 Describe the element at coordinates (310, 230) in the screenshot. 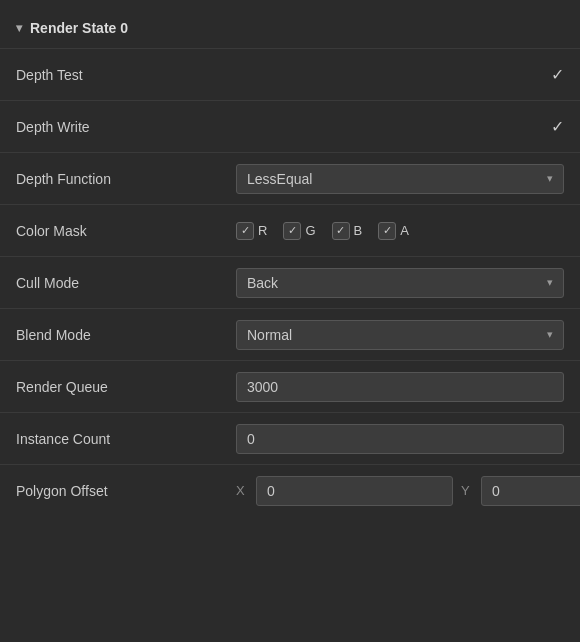

I see `color-label-g: G` at that location.